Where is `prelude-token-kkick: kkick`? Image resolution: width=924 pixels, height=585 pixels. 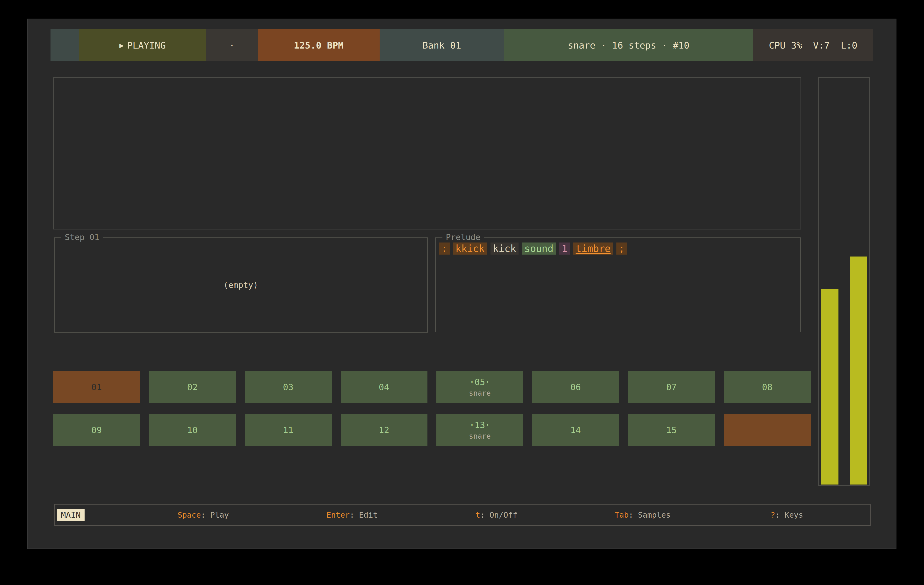 prelude-token-kkick: kkick is located at coordinates (470, 249).